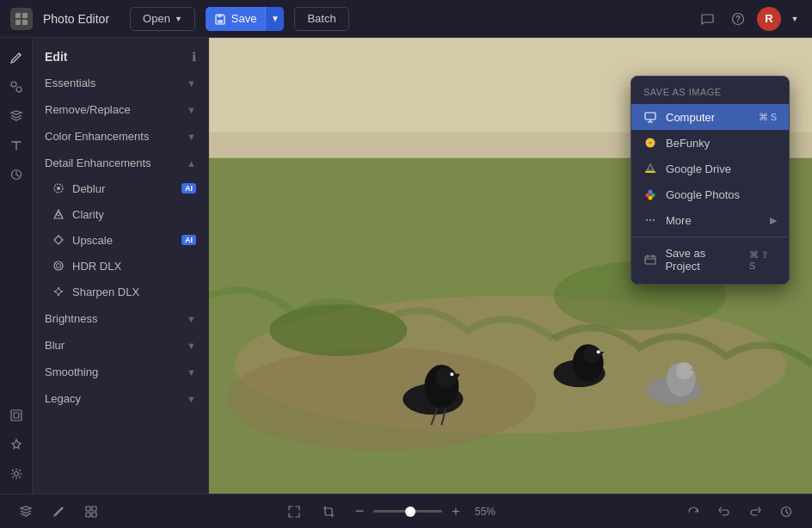 This screenshot has width=812, height=528. I want to click on sidebar-info-icon: ℹ, so click(194, 57).